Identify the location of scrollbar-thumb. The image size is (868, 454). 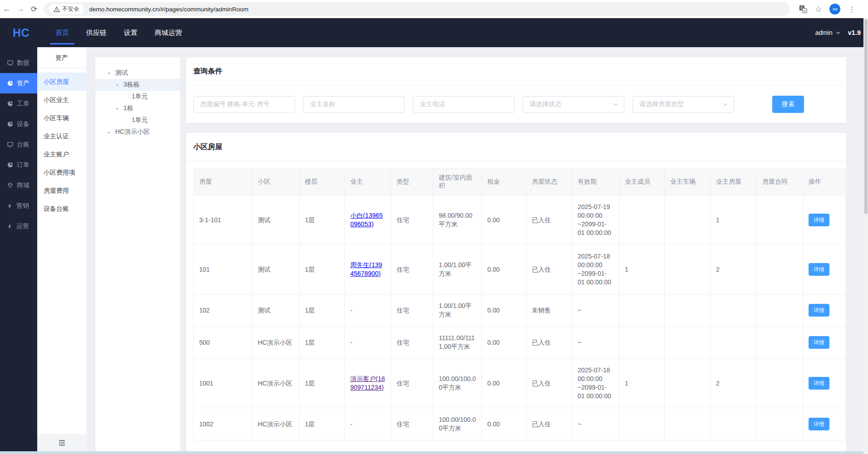
(866, 117).